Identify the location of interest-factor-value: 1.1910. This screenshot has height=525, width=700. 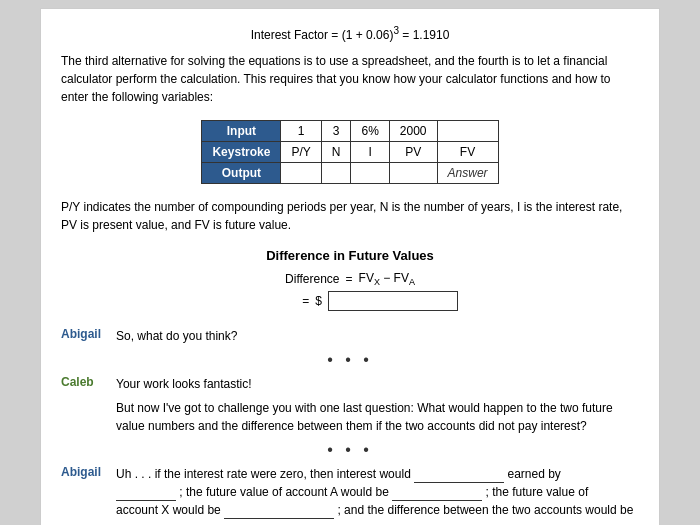
(432, 35).